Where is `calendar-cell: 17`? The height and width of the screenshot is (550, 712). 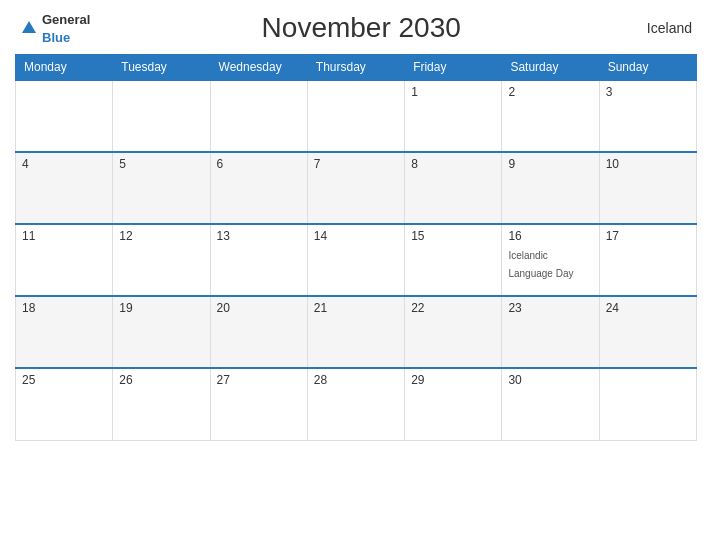
calendar-cell: 17 is located at coordinates (648, 260).